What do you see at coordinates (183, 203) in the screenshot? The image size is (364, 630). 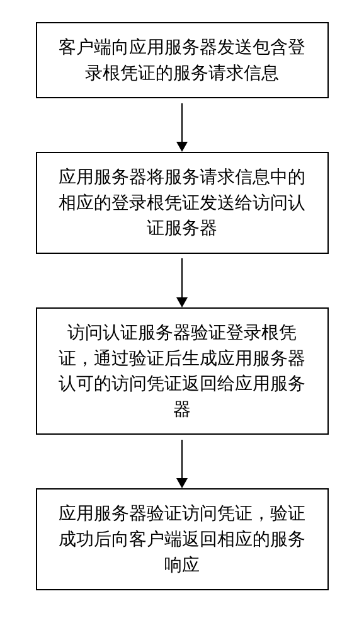 I see `flowchart-step-2: 应用服务器将服务请求信息中的相应的登录根凭证发送给访问认证服务器` at bounding box center [183, 203].